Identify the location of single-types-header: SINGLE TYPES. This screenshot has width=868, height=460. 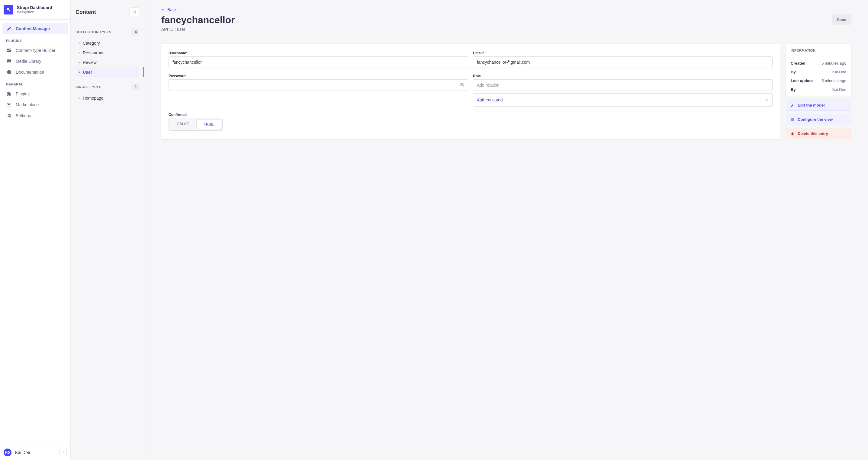
(88, 87).